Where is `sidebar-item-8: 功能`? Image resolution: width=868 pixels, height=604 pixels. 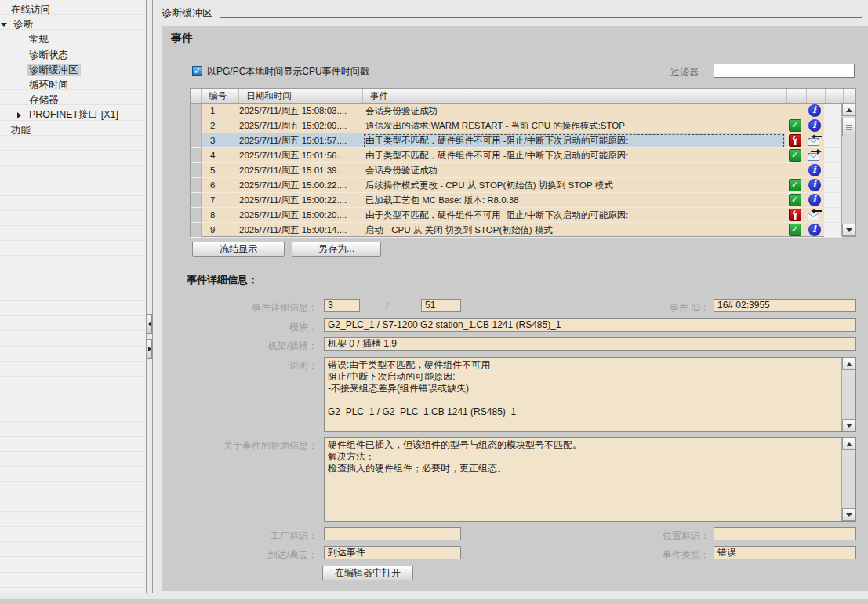 sidebar-item-8: 功能 is located at coordinates (73, 130).